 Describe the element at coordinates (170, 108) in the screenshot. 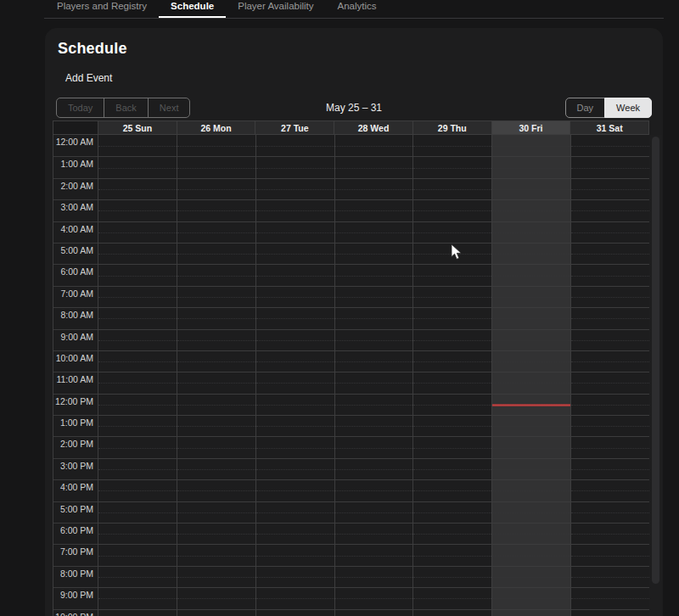

I see `next-button: Next` at that location.